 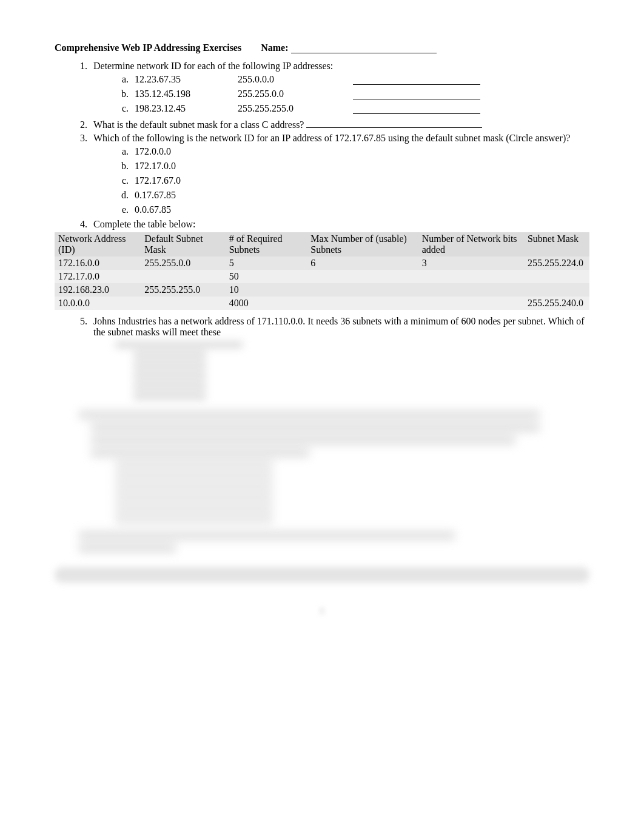 I want to click on q1a-mask: 255.0.0.0, so click(x=295, y=79).